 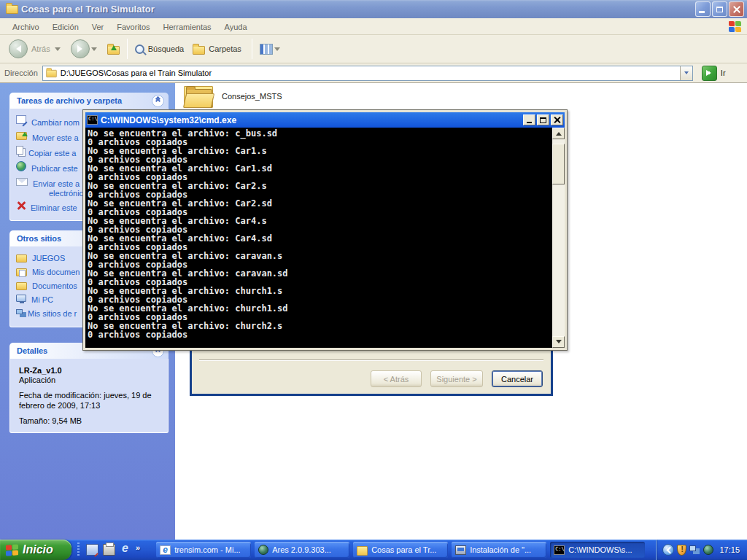 I want to click on explorer-titlebar: Cosas para el Train Simulator, so click(x=374, y=9).